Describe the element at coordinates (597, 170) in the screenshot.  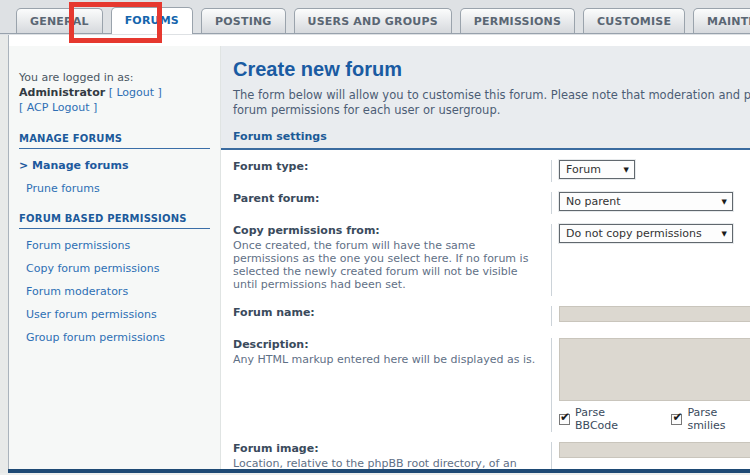
I see `forum-type-select: Forum ▼` at that location.